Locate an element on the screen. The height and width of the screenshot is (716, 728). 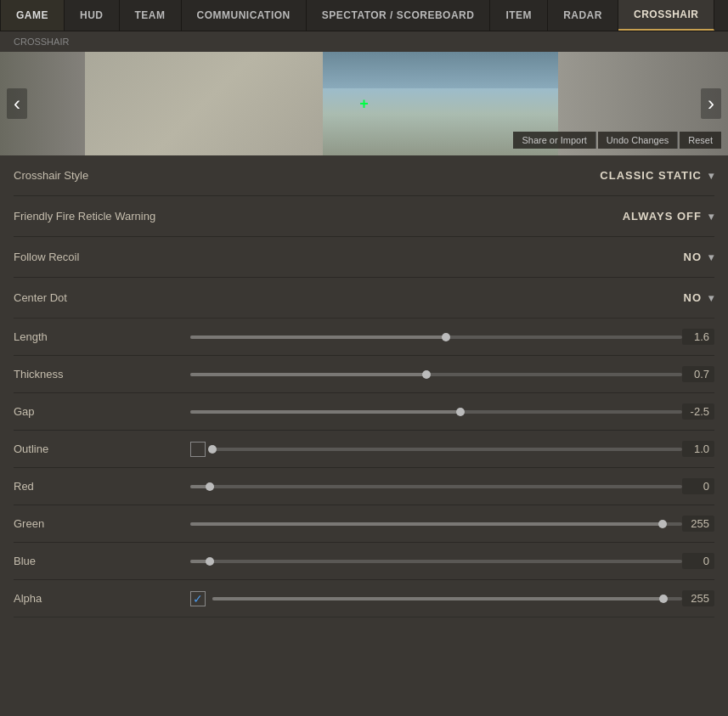
crosshair-indicator: + is located at coordinates (364, 104).